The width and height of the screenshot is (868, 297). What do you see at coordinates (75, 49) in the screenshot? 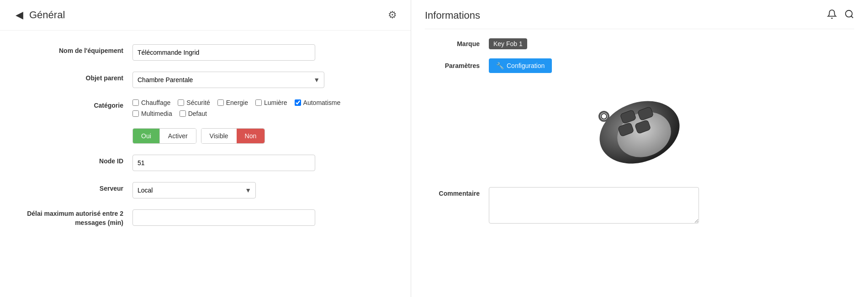
I see `nom-label: Nom de l'équipement` at bounding box center [75, 49].